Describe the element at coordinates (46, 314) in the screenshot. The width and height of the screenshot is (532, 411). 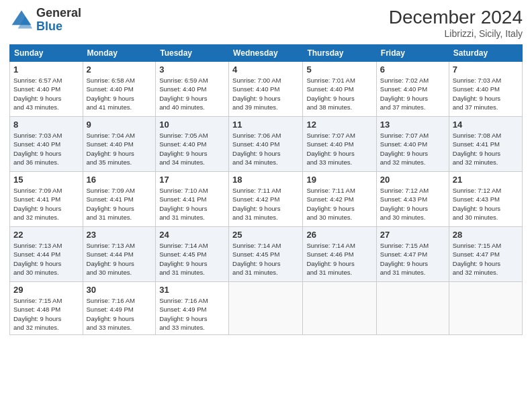
I see `day-info: Sunrise: 7:15 AM Sunset: 4:48 PM Dayligh…` at that location.